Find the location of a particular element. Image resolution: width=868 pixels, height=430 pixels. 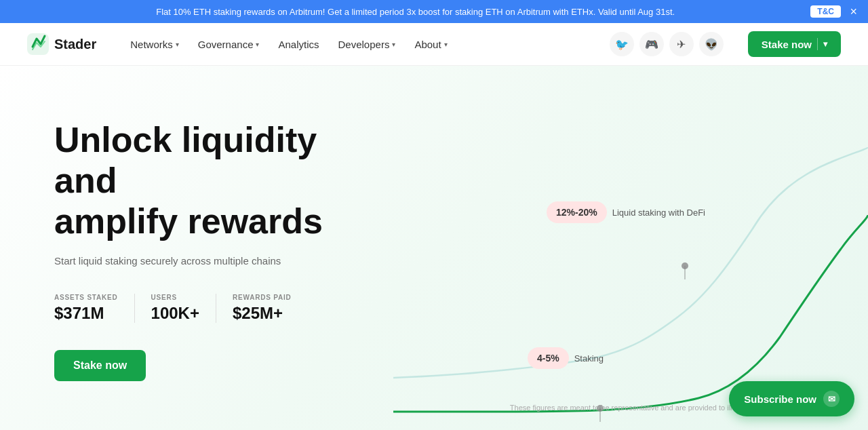

stake-now-button: Stake now ▾ is located at coordinates (795, 44).